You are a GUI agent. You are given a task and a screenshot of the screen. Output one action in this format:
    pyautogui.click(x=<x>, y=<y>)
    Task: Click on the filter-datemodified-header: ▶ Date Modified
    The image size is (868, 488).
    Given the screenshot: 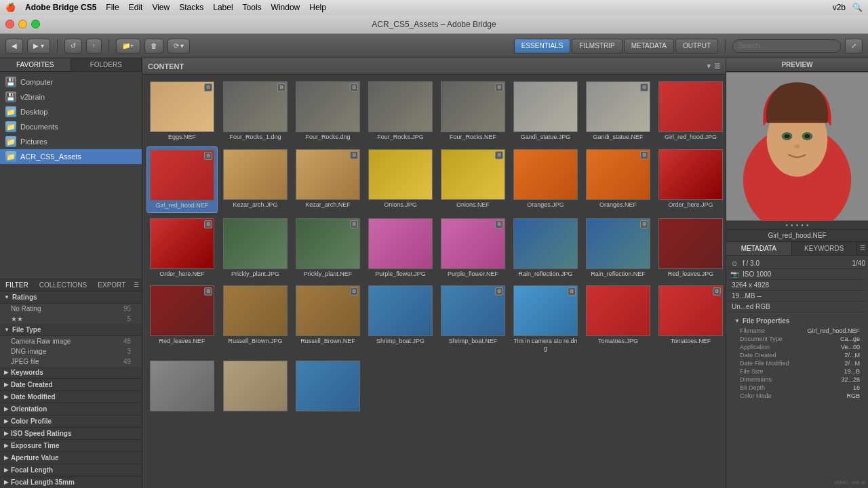 What is the action you would take?
    pyautogui.click(x=71, y=397)
    